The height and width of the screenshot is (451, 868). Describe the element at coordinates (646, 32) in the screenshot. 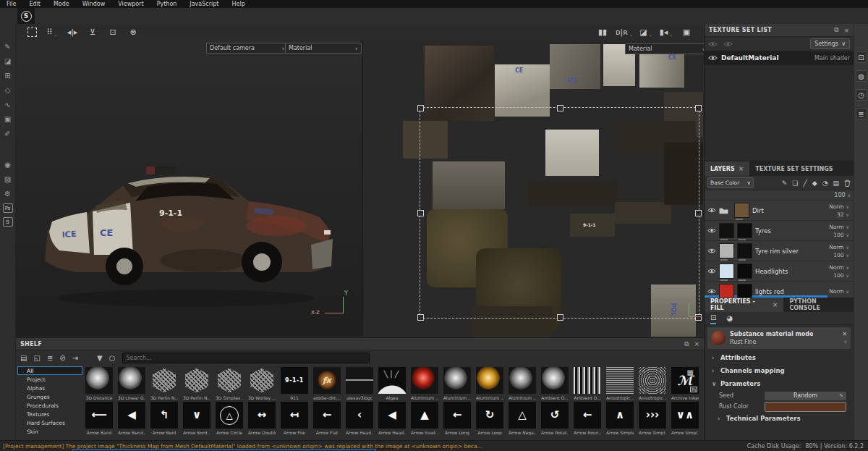

I see `geometry-mask-icon: ◪⌄` at that location.